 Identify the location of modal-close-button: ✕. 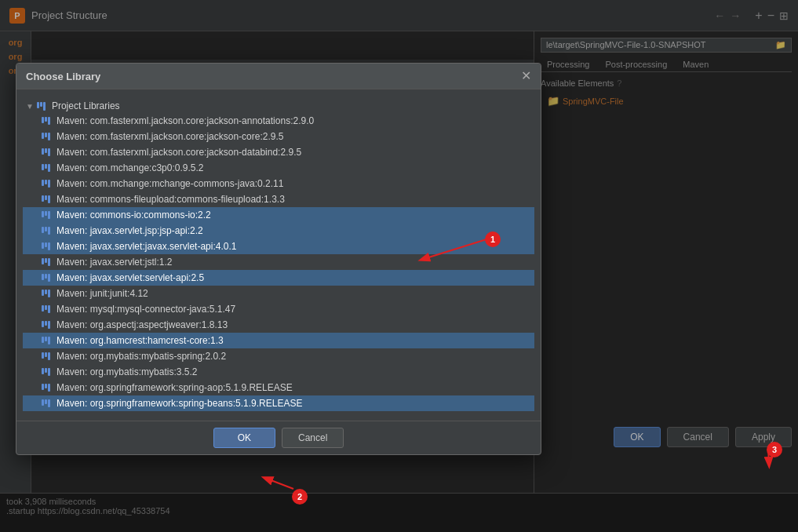
(526, 76).